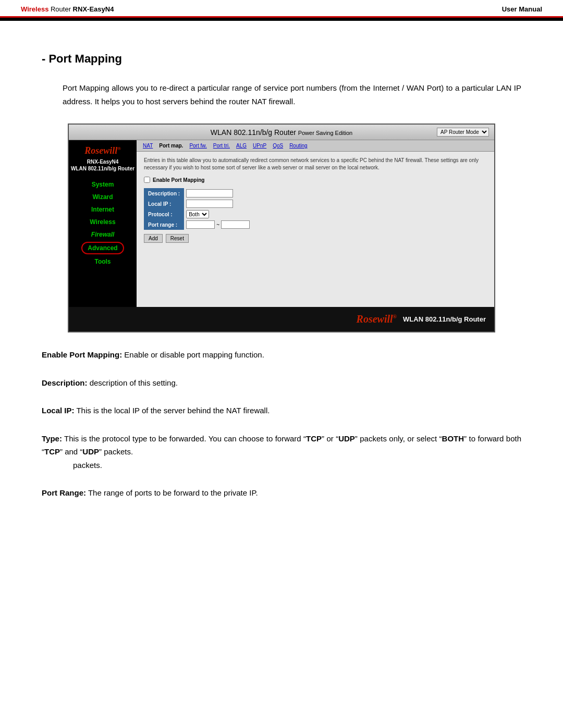 This screenshot has height=728, width=563. Describe the element at coordinates (282, 355) in the screenshot. I see `desc-enable-port-mapping: Enable Port Mapping: Enable or disable p…` at that location.